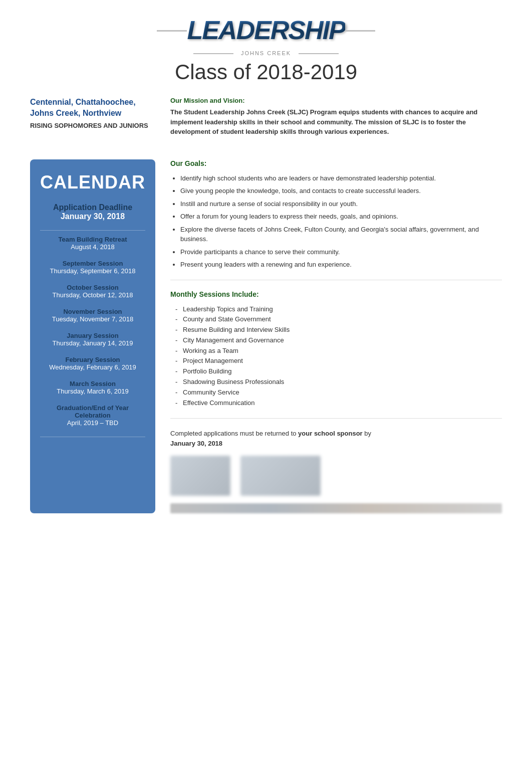 The image size is (532, 780). What do you see at coordinates (265, 30) in the screenshot?
I see `logo-text: LEADERSHIP` at bounding box center [265, 30].